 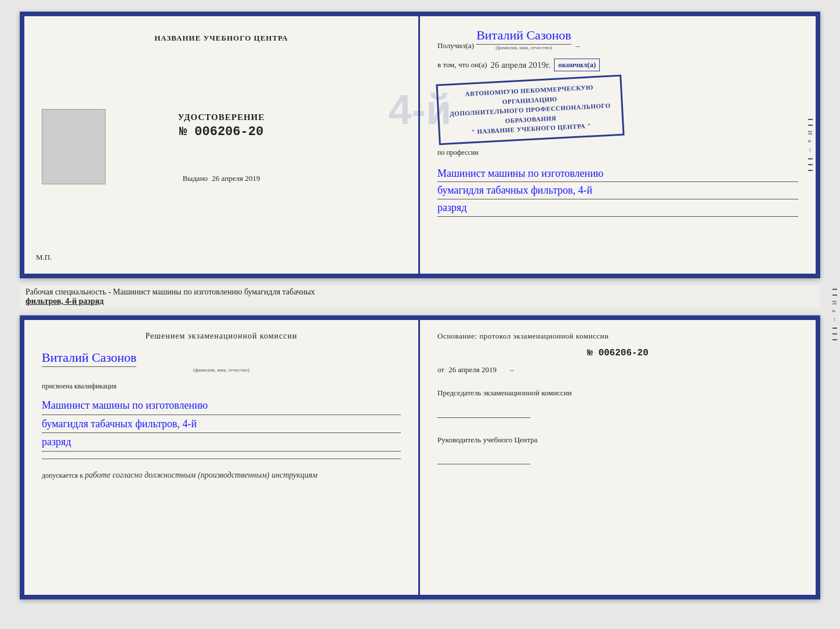 I want to click on bottom-right-decoration: И а ←, so click(x=835, y=314).